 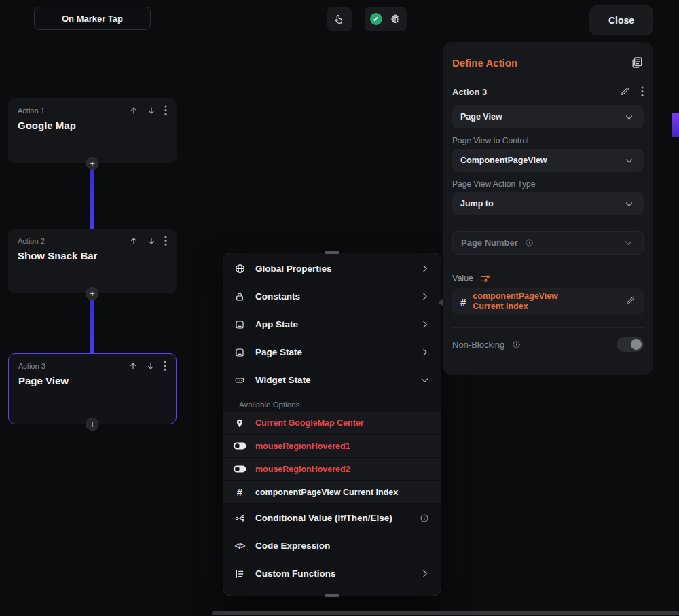 I want to click on copy-action-icon, so click(x=637, y=62).